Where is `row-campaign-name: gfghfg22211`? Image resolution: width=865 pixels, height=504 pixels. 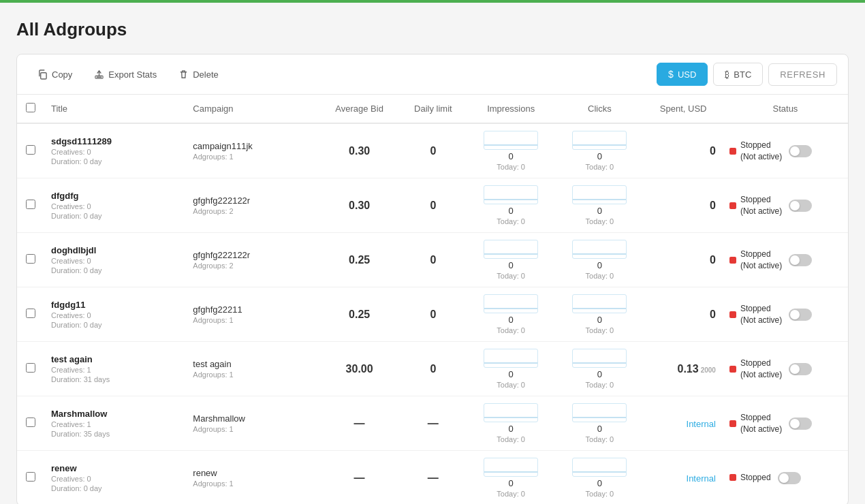
row-campaign-name: gfghfg22211 is located at coordinates (252, 309).